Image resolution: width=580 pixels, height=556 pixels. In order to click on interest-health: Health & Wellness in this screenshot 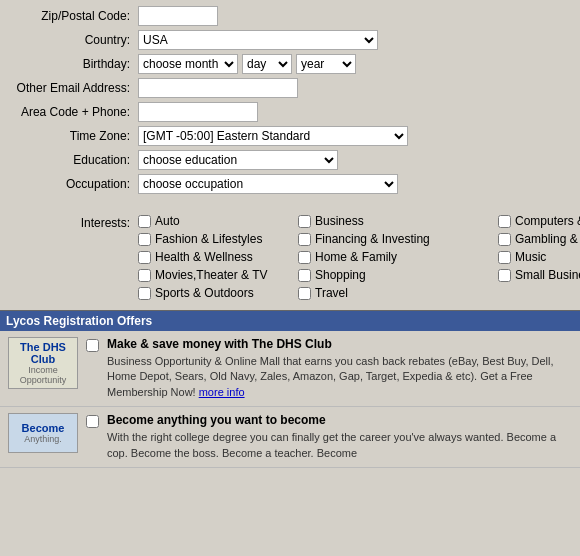, I will do `click(218, 257)`.